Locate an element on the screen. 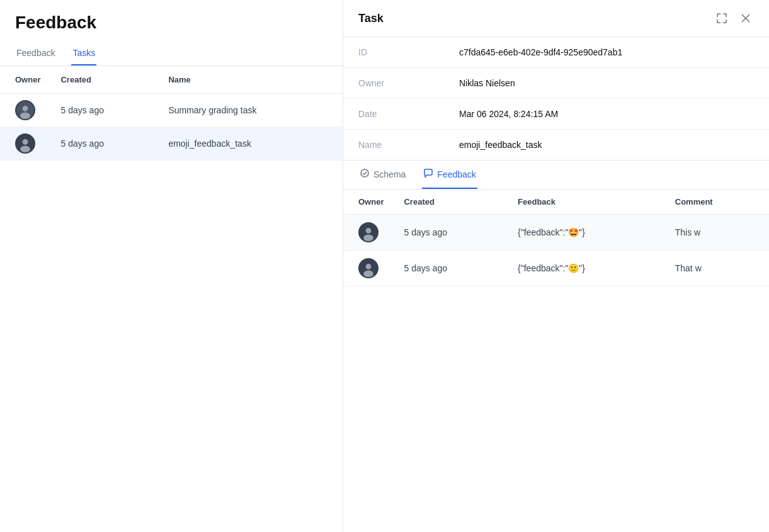 This screenshot has width=769, height=532. header-actions is located at coordinates (734, 18).